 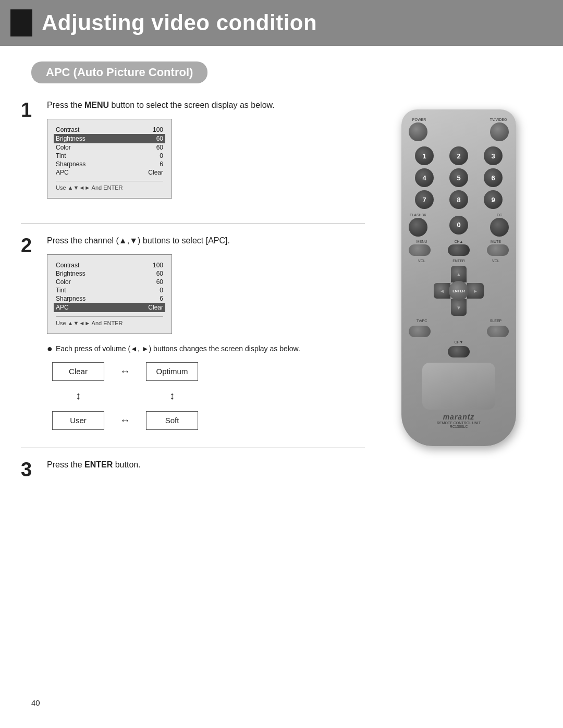 I want to click on step-2-number: 2, so click(x=34, y=245).